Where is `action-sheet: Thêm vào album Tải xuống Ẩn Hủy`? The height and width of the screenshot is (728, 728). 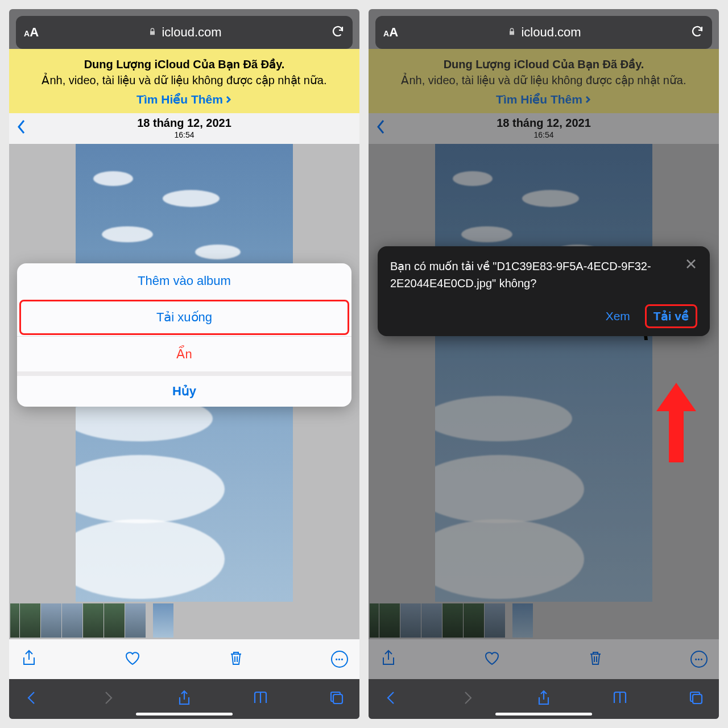 action-sheet: Thêm vào album Tải xuống Ẩn Hủy is located at coordinates (184, 335).